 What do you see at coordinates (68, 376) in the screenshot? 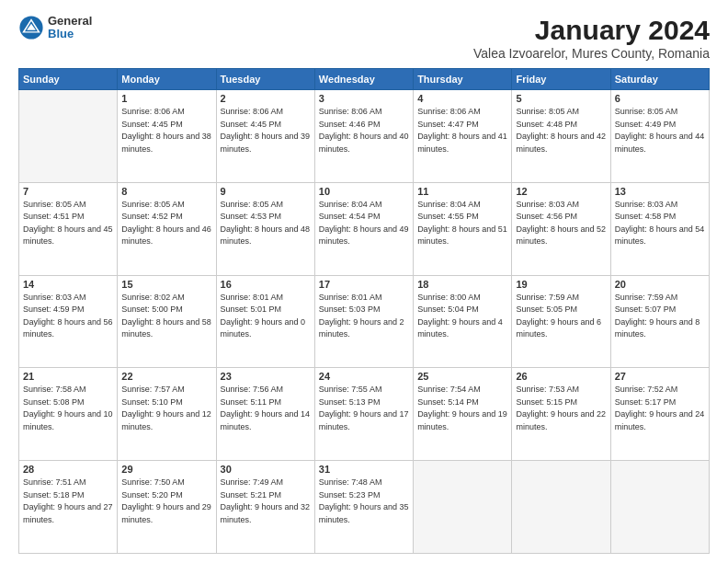
I see `day-number: 21` at bounding box center [68, 376].